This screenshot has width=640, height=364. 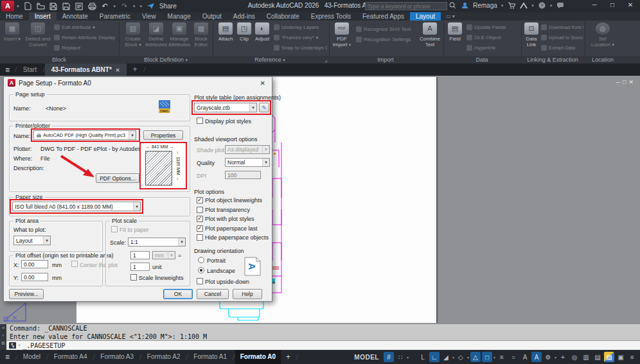 I want to click on autocad-logo-icon: A, so click(x=8, y=6).